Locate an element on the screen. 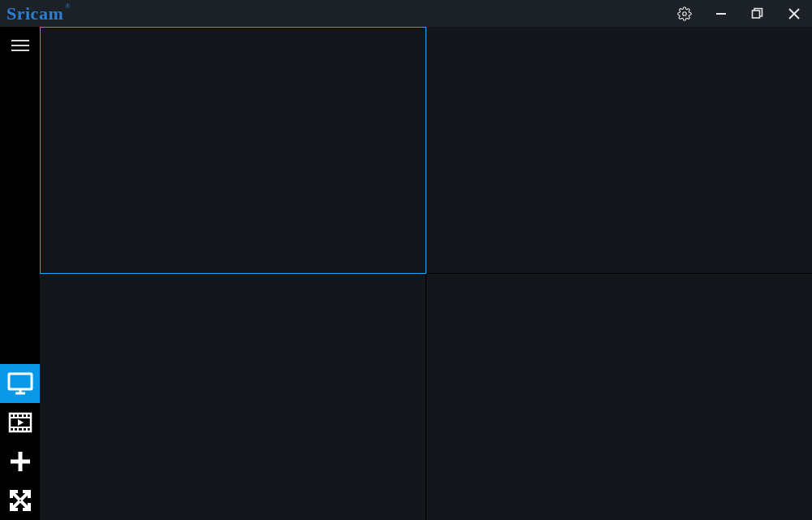 This screenshot has width=812, height=520. sidebar is located at coordinates (19, 273).